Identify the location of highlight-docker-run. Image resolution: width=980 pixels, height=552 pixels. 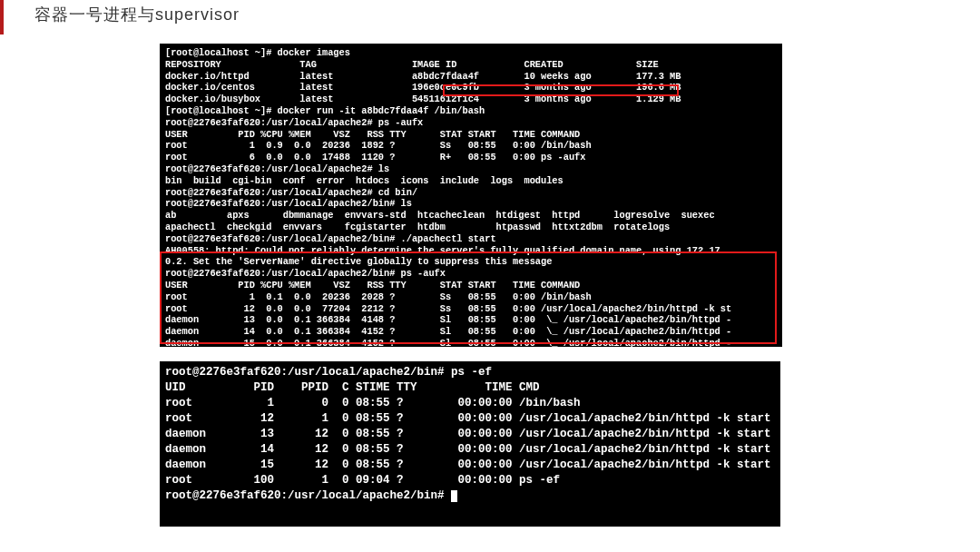
(561, 91).